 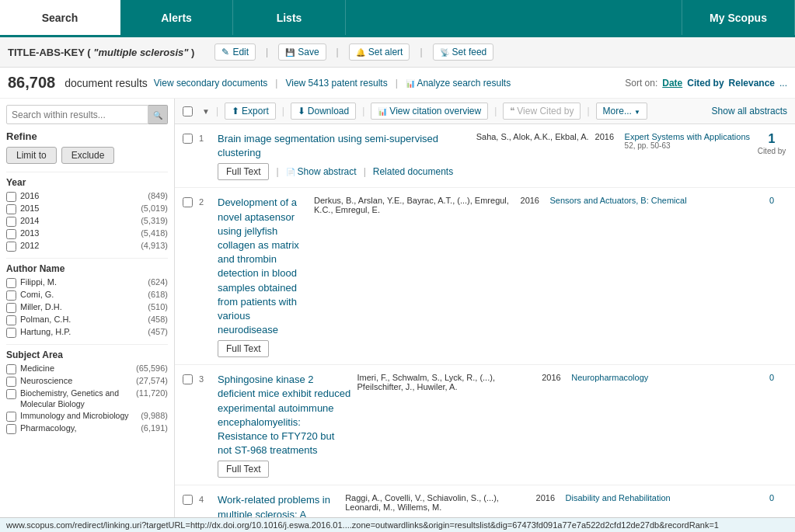 I want to click on search-within, so click(x=87, y=115).